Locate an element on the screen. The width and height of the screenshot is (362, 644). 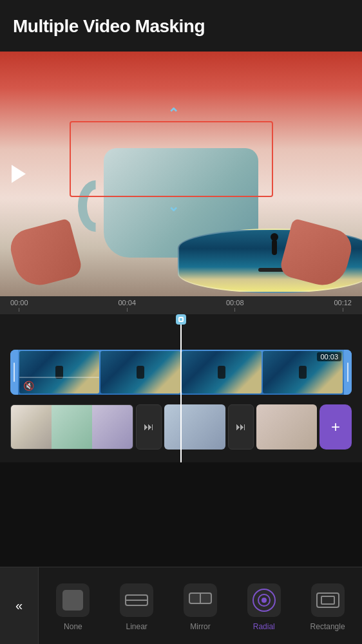
linear-icon is located at coordinates (137, 600).